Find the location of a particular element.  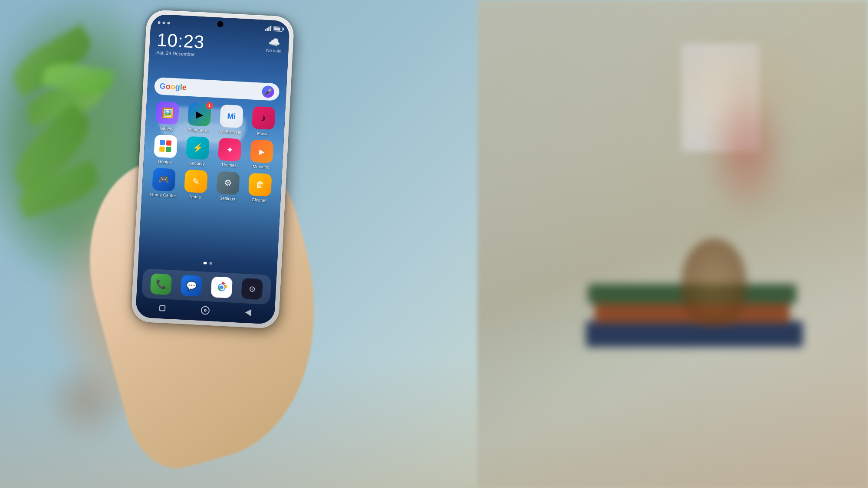

settings-label: Settings is located at coordinates (227, 199).